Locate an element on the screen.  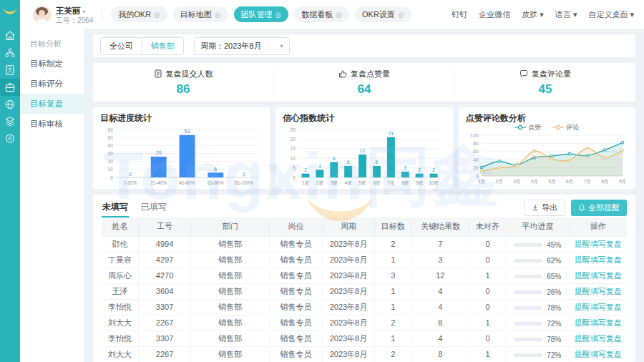
cell-工号: 3307 is located at coordinates (165, 307).